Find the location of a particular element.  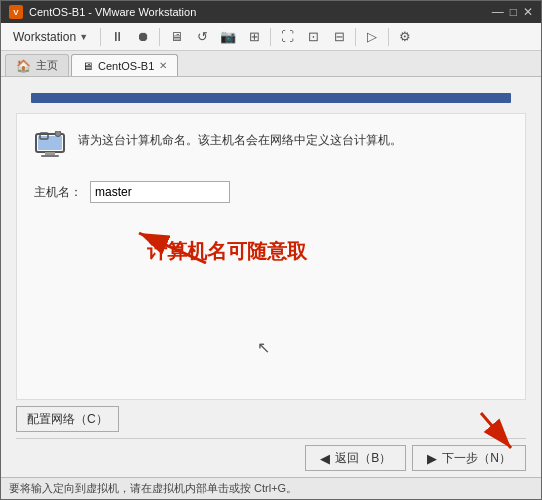

cursor-indicator: ↖ is located at coordinates (264, 348).